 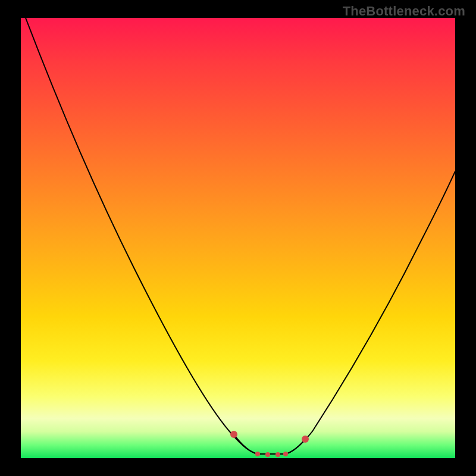 What do you see at coordinates (305, 439) in the screenshot?
I see `valley-marker-right` at bounding box center [305, 439].